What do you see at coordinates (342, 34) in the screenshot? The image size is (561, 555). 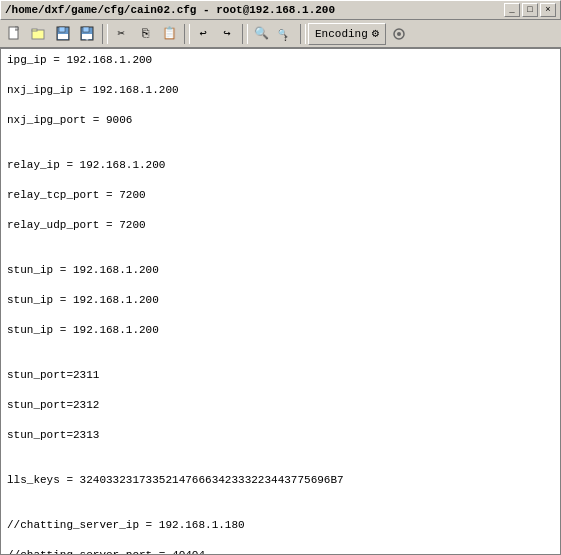 I see `encoding-label: Encoding` at bounding box center [342, 34].